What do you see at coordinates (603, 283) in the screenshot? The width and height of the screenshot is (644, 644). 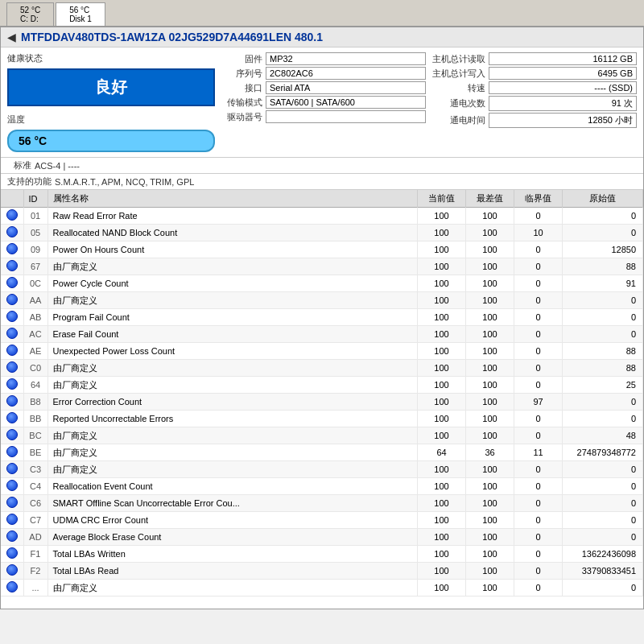 I see `row-raw: 91` at bounding box center [603, 283].